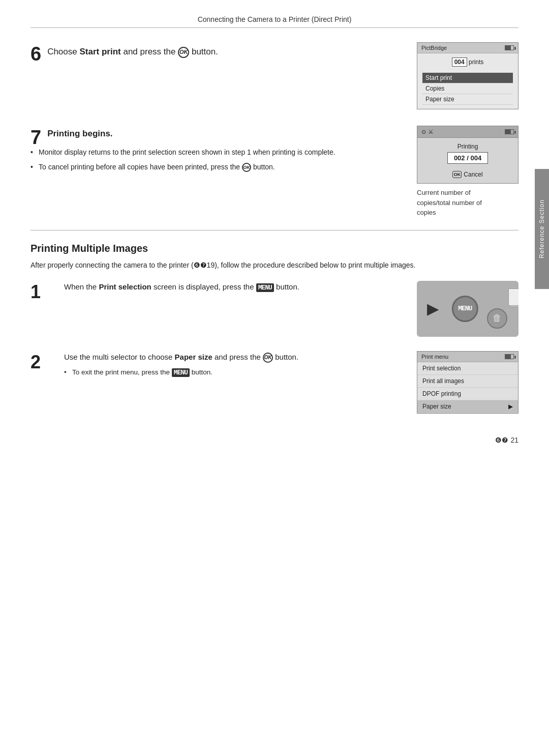 Image resolution: width=549 pixels, height=756 pixels. I want to click on printing-screen: ⊙ ⚔ Printing 002 / 004 OK Cancel, so click(468, 155).